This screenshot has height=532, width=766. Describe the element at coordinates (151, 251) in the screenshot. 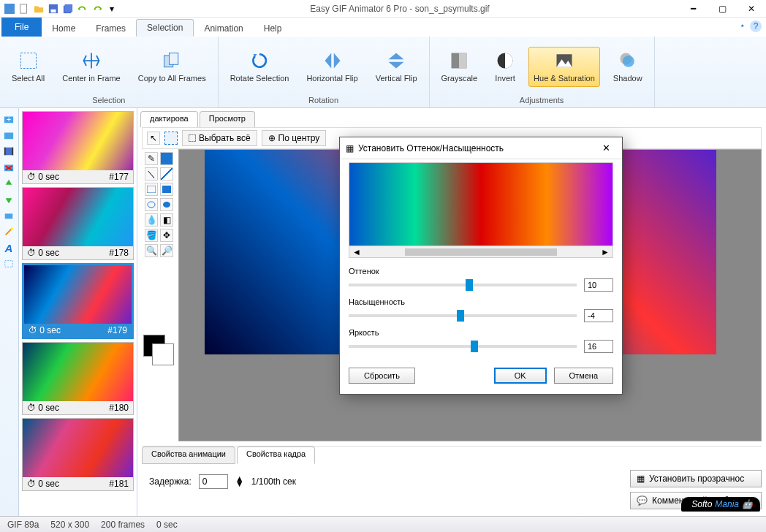

I see `zoom-in-icon: 🔍` at that location.